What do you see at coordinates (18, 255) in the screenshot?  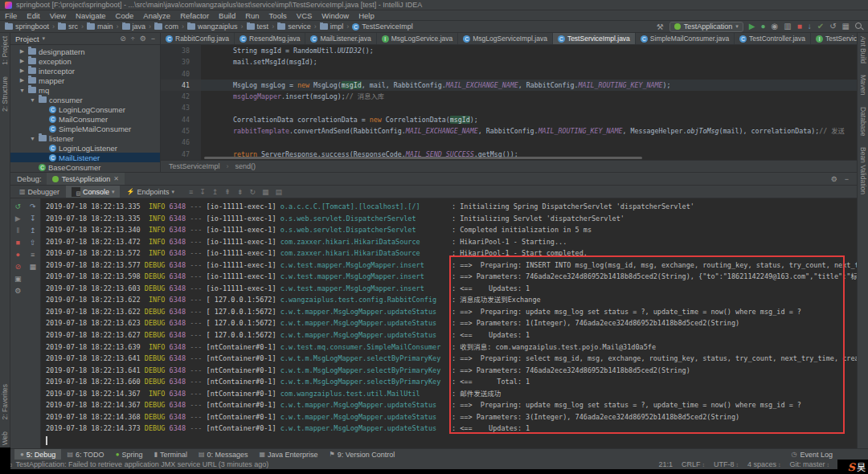 I see `view-breakpoints-icon: ●` at bounding box center [18, 255].